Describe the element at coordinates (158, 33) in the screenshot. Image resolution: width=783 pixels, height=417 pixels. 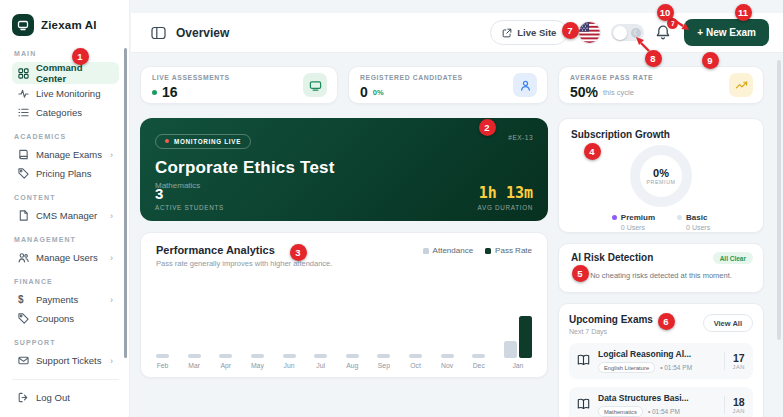
I see `sidebar-toggle-icon` at that location.